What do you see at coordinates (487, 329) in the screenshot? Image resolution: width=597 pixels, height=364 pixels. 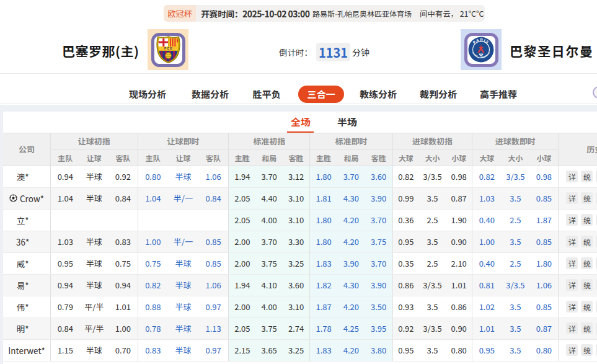 I see `odds-cell: 1.01` at bounding box center [487, 329].